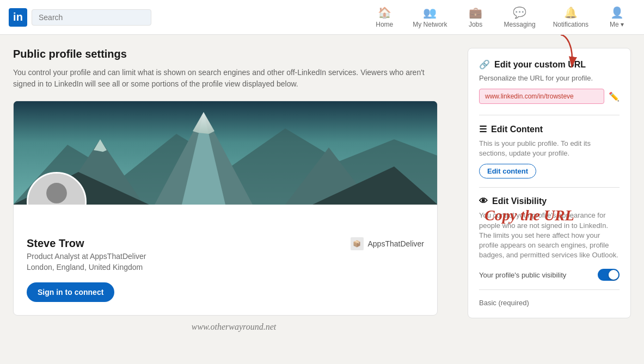  I want to click on edit-visibility-section: 👁 Edit Visibility You control your profi…, so click(549, 229).